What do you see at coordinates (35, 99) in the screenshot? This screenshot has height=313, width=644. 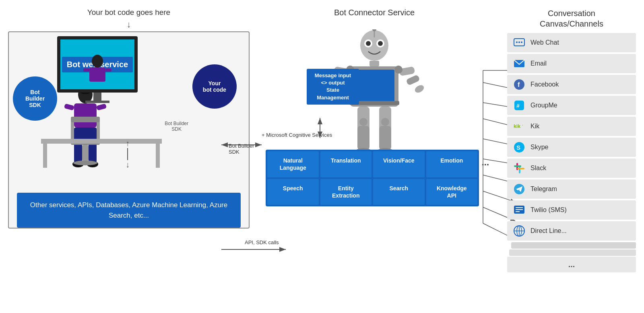 I see `bot-builder-sdk-circle: BotBuilderSDK` at bounding box center [35, 99].